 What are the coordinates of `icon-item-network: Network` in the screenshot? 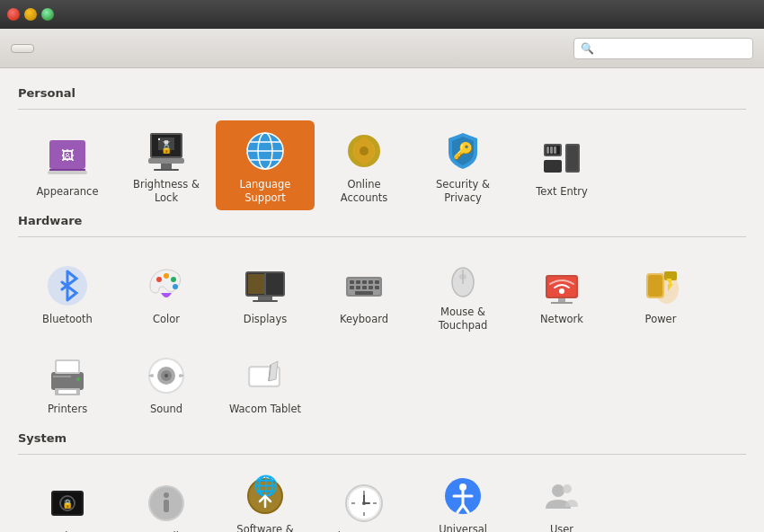 It's located at (562, 293).